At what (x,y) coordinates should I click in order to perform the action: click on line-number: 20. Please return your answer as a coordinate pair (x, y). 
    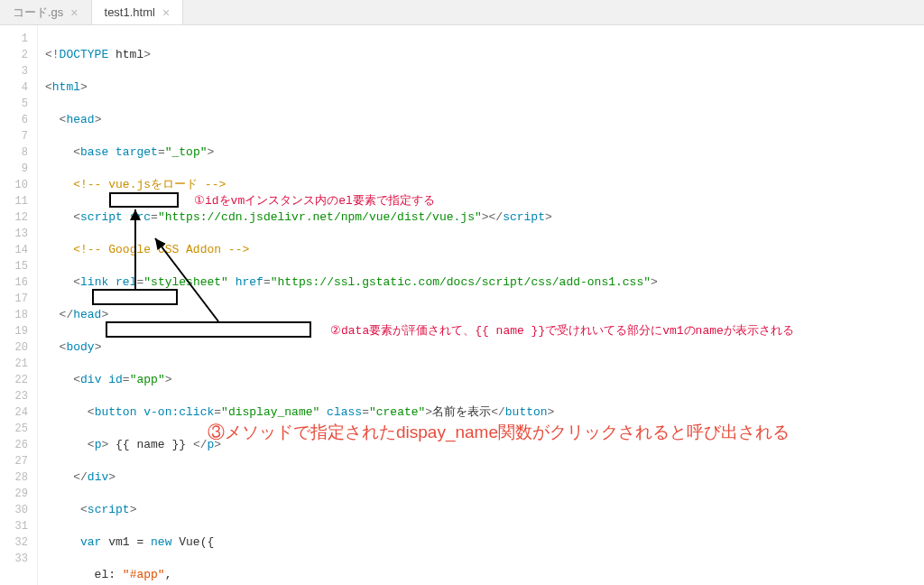
    Looking at the image, I should click on (16, 348).